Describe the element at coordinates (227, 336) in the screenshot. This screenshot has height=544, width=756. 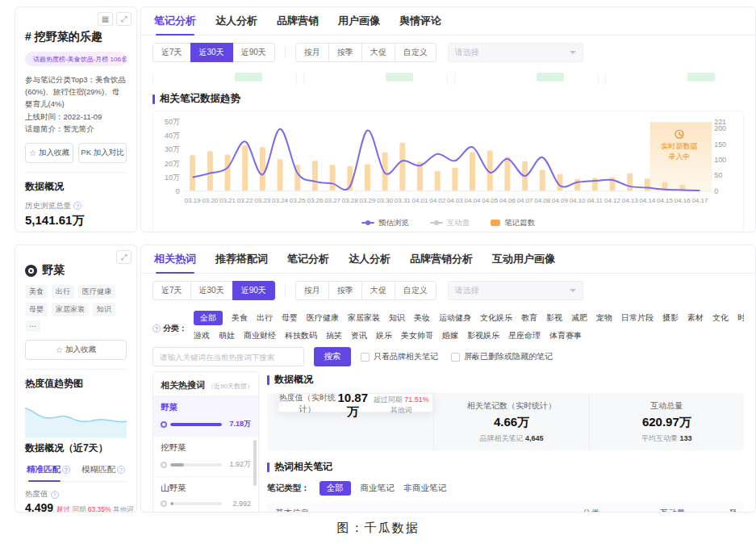
I see `category-萌娃: 萌娃` at that location.